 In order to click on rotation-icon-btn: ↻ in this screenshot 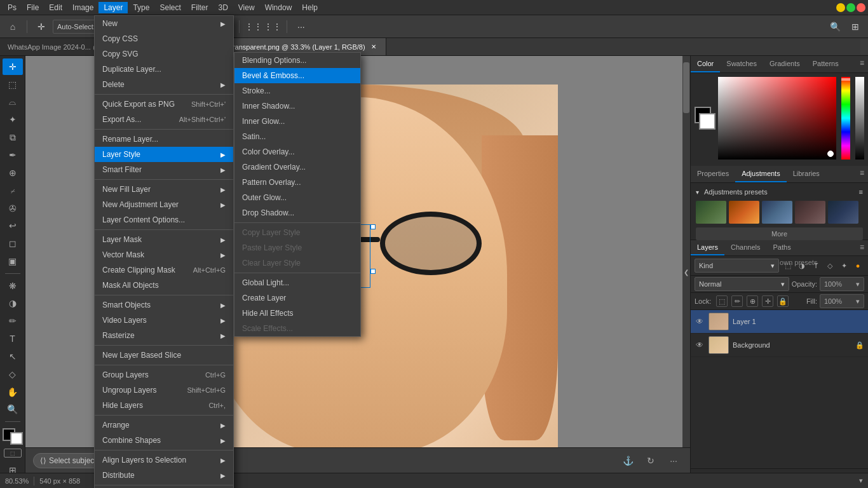, I will do `click(651, 461)`.